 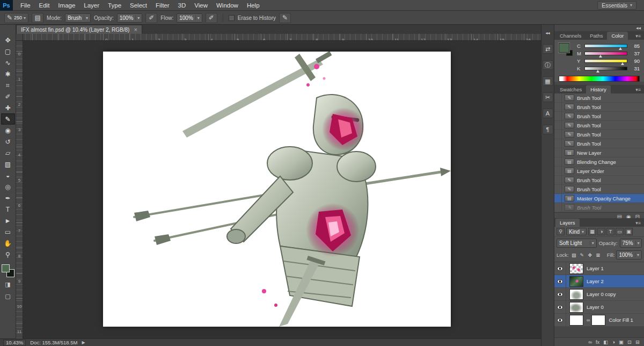 What do you see at coordinates (605, 342) in the screenshot?
I see `layer-mask-icon: ◧` at bounding box center [605, 342].